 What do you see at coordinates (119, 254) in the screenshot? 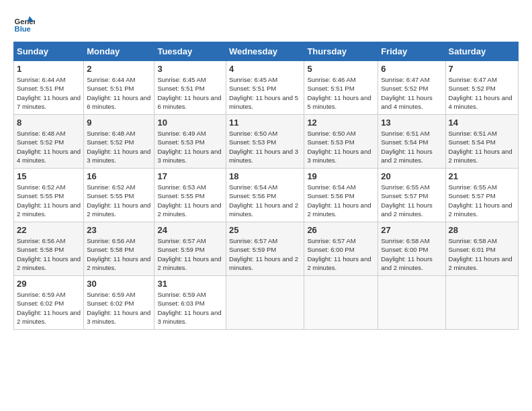
I see `day-info: Sunrise: 6:56 AM Sunset: 5:58 PM Dayligh…` at bounding box center [119, 254].